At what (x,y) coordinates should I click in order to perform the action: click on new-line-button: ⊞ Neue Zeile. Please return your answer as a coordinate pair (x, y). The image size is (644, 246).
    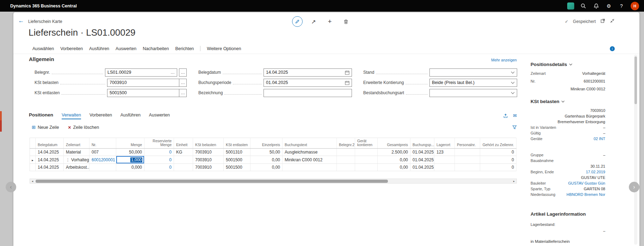
    Looking at the image, I should click on (45, 127).